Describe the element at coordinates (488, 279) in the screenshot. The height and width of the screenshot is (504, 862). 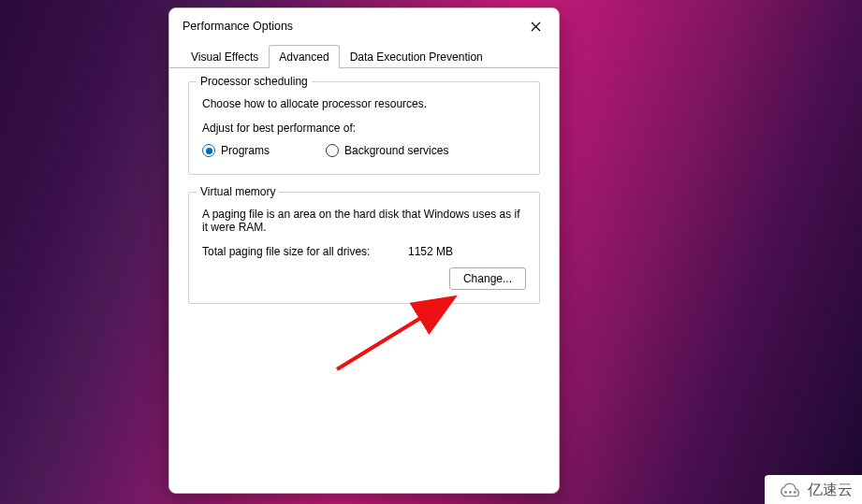
I see `change-button: Change...` at that location.